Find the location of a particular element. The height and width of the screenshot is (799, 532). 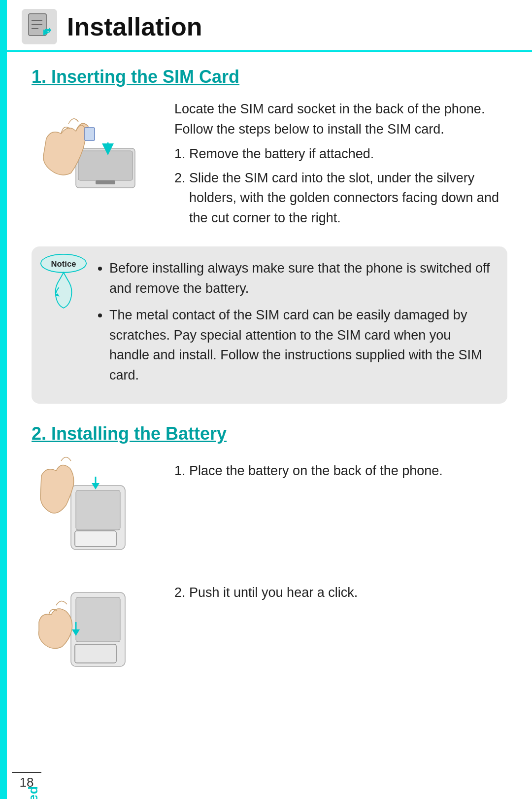

sim-steps-list: Remove the battery if attached. Slide th… is located at coordinates (341, 186).